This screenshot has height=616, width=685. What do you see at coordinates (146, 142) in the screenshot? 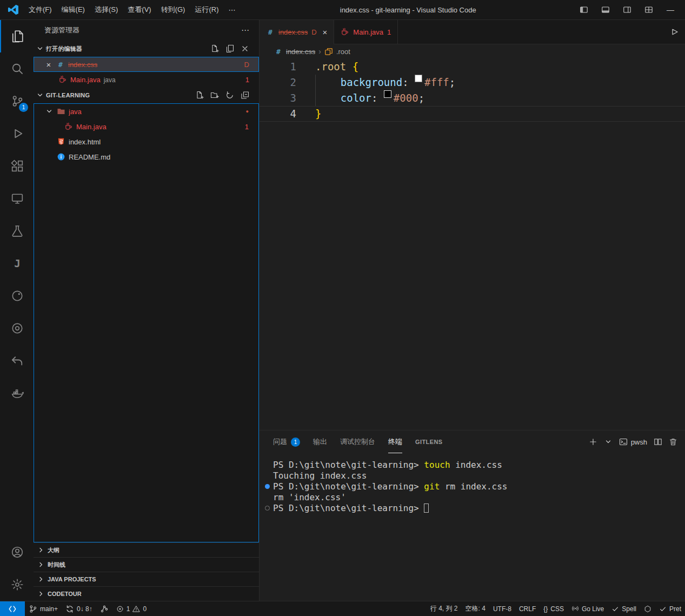
I see `tree-item-index-html: index.html` at bounding box center [146, 142].